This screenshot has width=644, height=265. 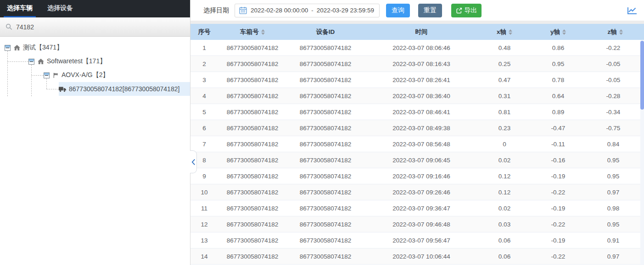 What do you see at coordinates (109, 61) in the screenshot?
I see `tree-node: Softwaretest【171】` at bounding box center [109, 61].